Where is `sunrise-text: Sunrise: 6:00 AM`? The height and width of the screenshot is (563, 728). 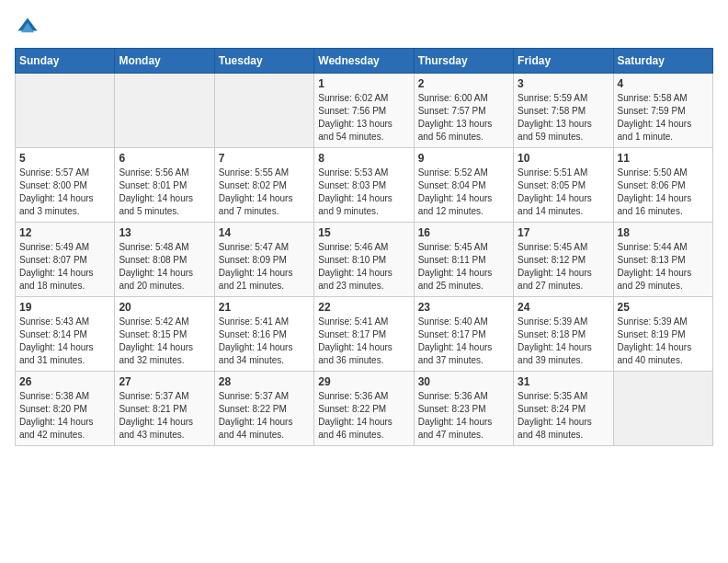 sunrise-text: Sunrise: 6:00 AM is located at coordinates (463, 98).